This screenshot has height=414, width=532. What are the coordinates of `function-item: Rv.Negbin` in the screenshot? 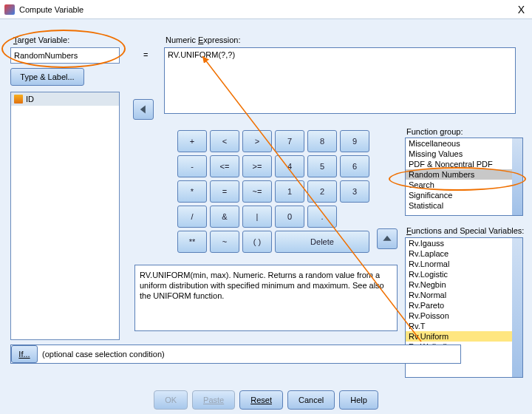 It's located at (464, 285).